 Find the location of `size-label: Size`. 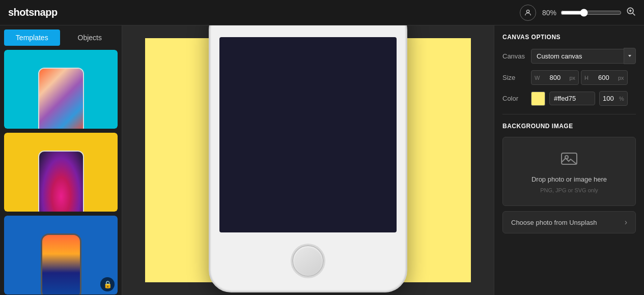

size-label: Size is located at coordinates (515, 77).